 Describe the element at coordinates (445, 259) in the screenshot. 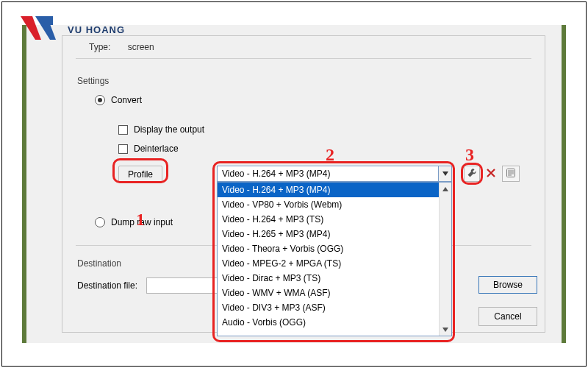

I see `dropdown-scrollbar` at that location.